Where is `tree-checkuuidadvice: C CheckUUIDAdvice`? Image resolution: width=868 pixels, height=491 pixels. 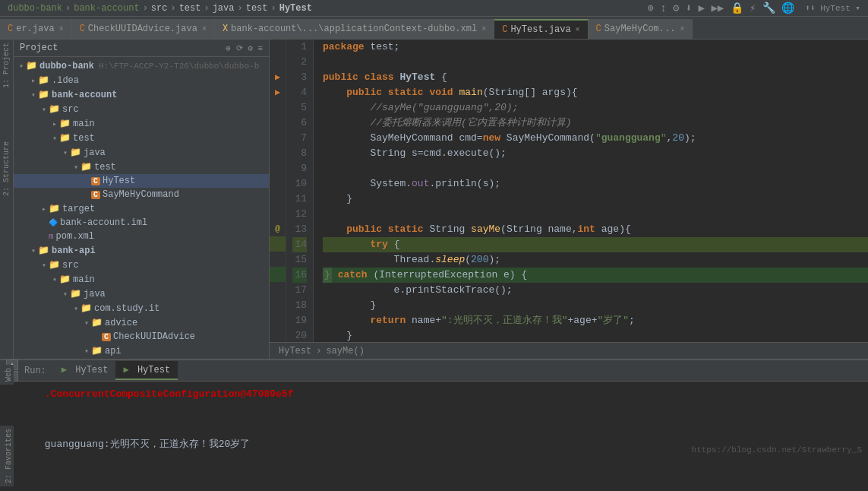 tree-checkuuidadvice: C CheckUUIDAdvice is located at coordinates (141, 337).